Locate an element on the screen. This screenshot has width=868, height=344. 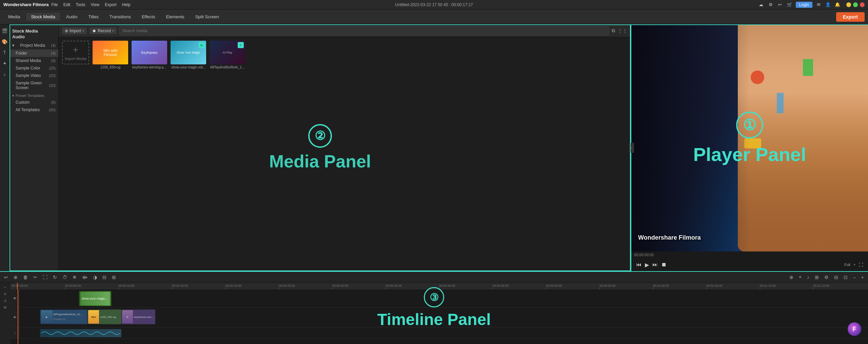
maximize-btn is located at coordinates (855, 5).